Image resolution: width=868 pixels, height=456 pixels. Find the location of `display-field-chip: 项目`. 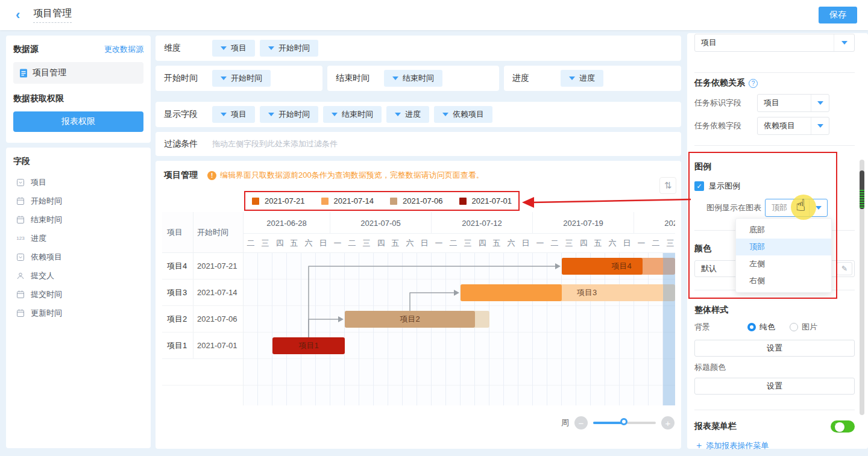

display-field-chip: 项目 is located at coordinates (234, 114).